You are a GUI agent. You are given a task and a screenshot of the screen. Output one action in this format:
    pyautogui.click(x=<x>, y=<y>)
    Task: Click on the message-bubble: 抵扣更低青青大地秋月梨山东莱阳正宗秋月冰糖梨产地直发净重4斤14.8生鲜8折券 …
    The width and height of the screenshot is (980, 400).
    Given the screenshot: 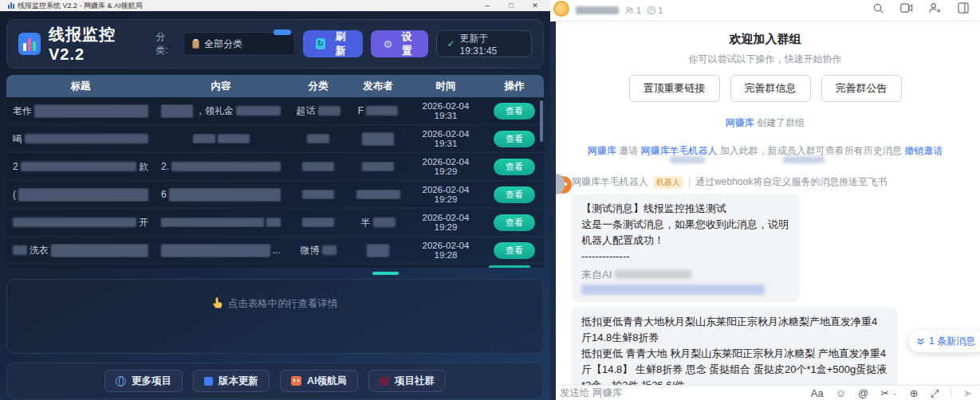 What is the action you would take?
    pyautogui.click(x=734, y=346)
    